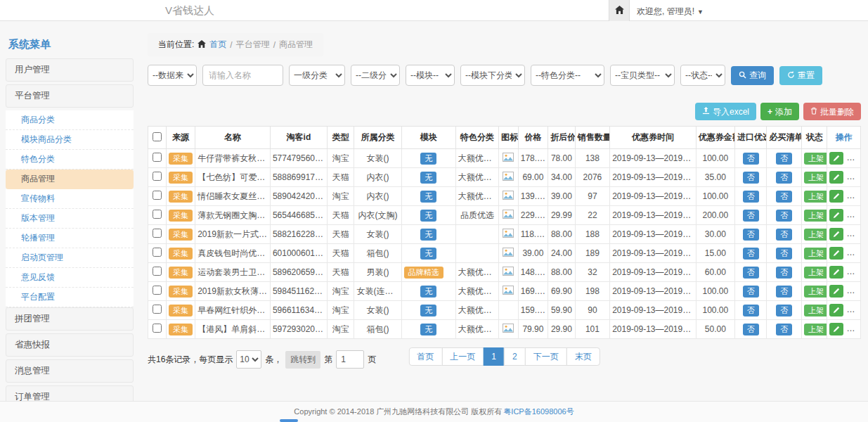  Describe the element at coordinates (703, 75) in the screenshot. I see `filter-select-6: --状态--` at that location.